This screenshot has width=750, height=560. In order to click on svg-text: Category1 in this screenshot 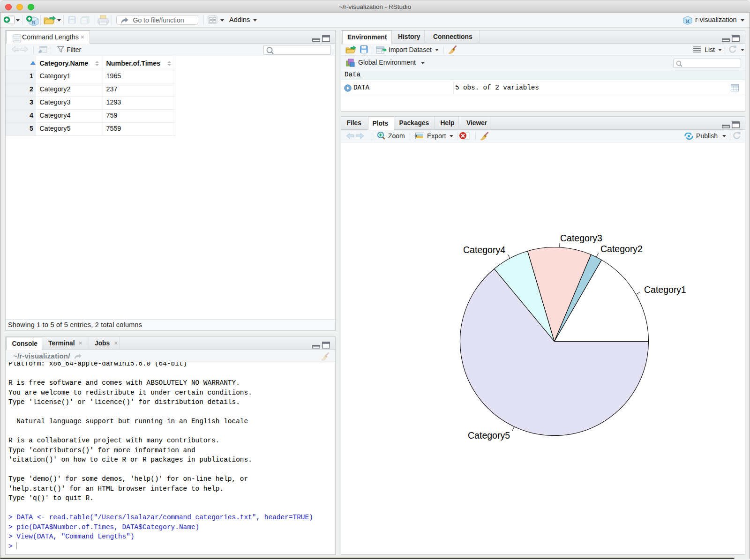, I will do `click(665, 290)`.